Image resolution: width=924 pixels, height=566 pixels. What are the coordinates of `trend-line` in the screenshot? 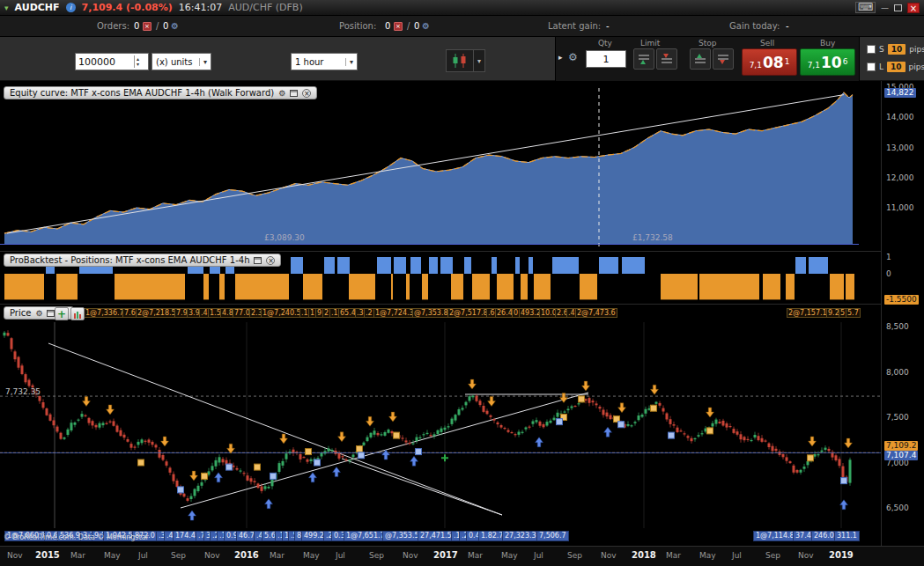 It's located at (384, 451).